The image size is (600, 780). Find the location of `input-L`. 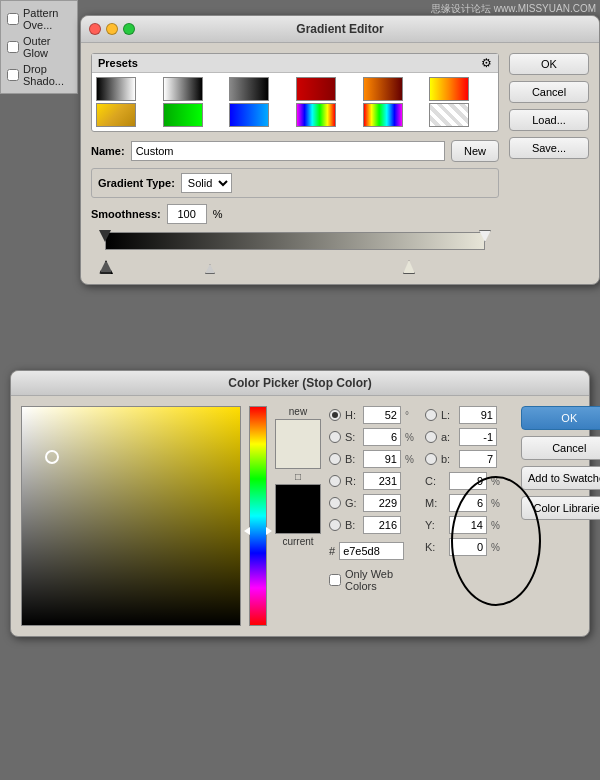

input-L is located at coordinates (478, 415).